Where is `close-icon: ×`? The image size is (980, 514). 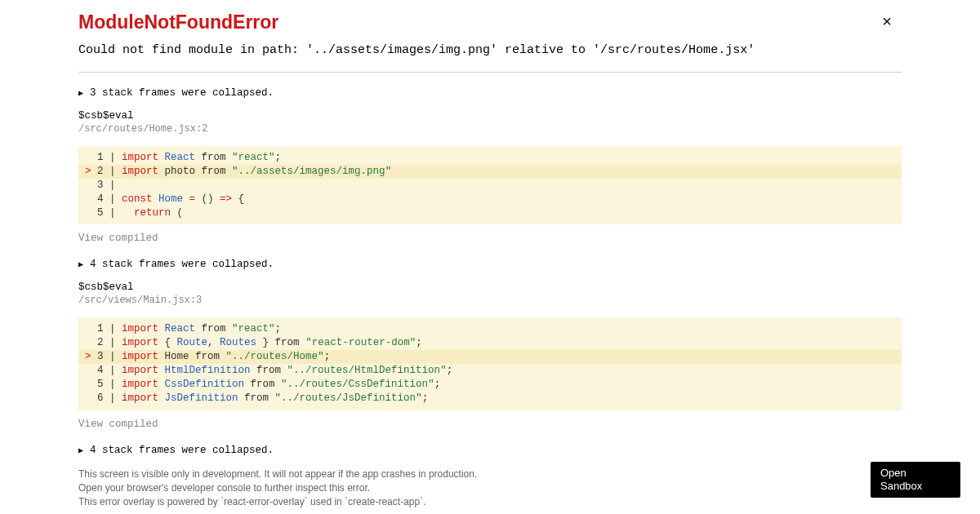 close-icon: × is located at coordinates (887, 21).